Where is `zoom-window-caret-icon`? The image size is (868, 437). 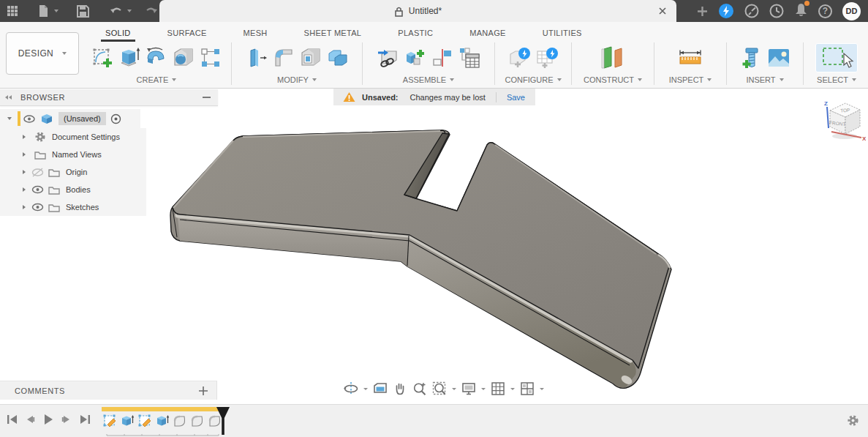 zoom-window-caret-icon is located at coordinates (454, 389).